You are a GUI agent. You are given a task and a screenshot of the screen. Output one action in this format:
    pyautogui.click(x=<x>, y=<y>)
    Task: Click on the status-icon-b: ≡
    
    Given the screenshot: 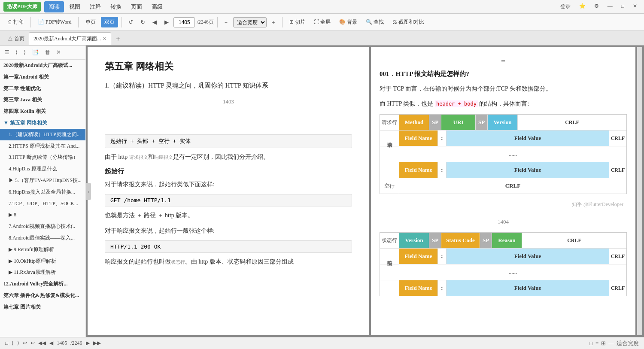 What is the action you would take?
    pyautogui.click(x=597, y=343)
    